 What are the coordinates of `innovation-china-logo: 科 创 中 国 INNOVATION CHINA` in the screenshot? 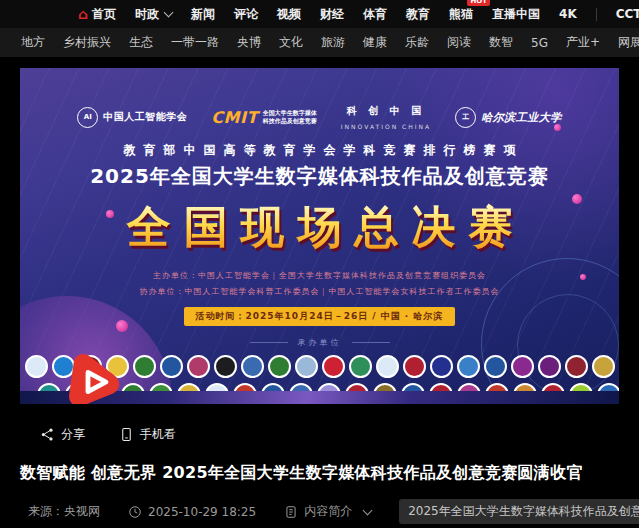 It's located at (386, 117).